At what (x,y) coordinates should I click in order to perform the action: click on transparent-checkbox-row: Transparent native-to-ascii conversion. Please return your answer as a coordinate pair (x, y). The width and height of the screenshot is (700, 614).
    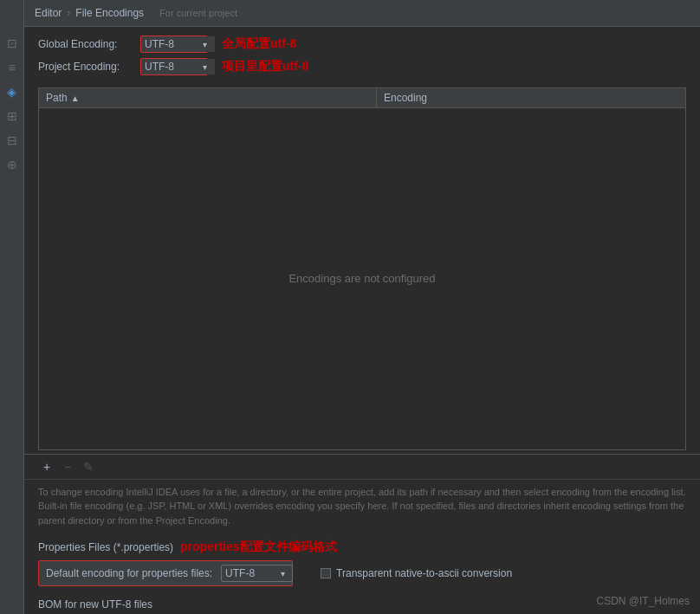
    Looking at the image, I should click on (416, 573).